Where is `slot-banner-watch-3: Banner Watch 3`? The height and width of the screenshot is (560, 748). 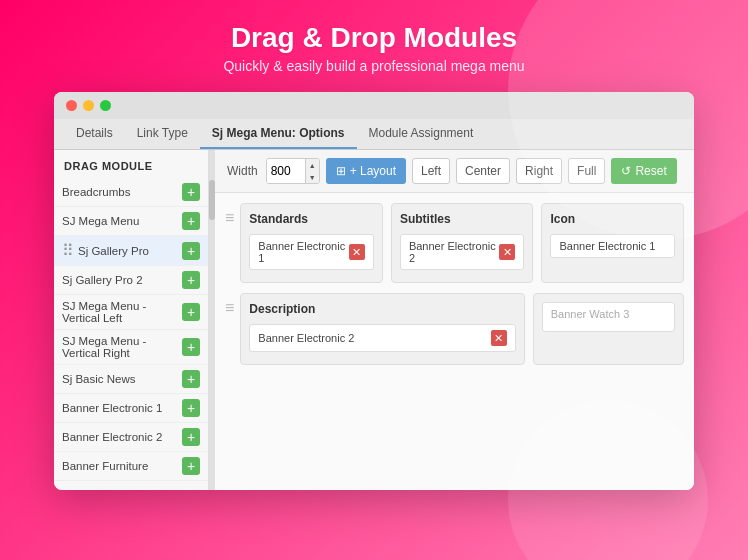 slot-banner-watch-3: Banner Watch 3 is located at coordinates (608, 317).